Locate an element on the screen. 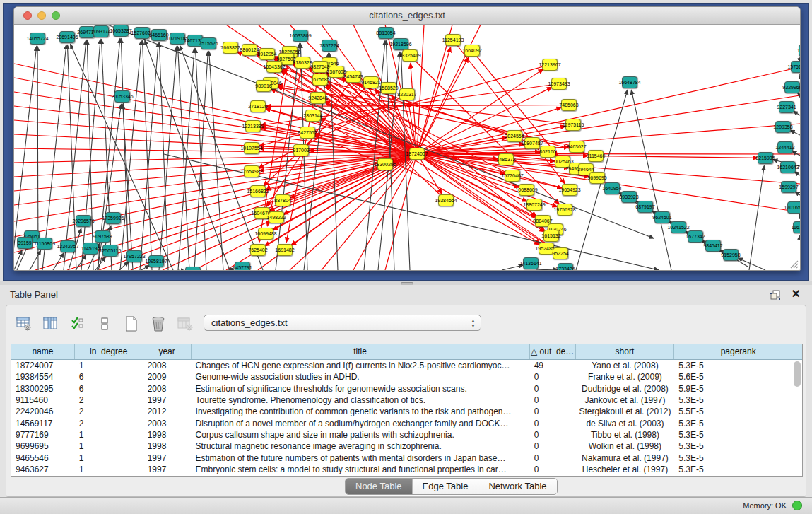  graph-node-1615132: 1615132 is located at coordinates (551, 236).